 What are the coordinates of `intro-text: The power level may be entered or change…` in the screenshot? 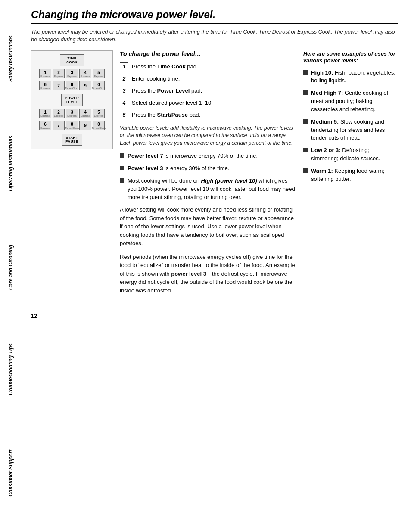 It's located at (215, 36).